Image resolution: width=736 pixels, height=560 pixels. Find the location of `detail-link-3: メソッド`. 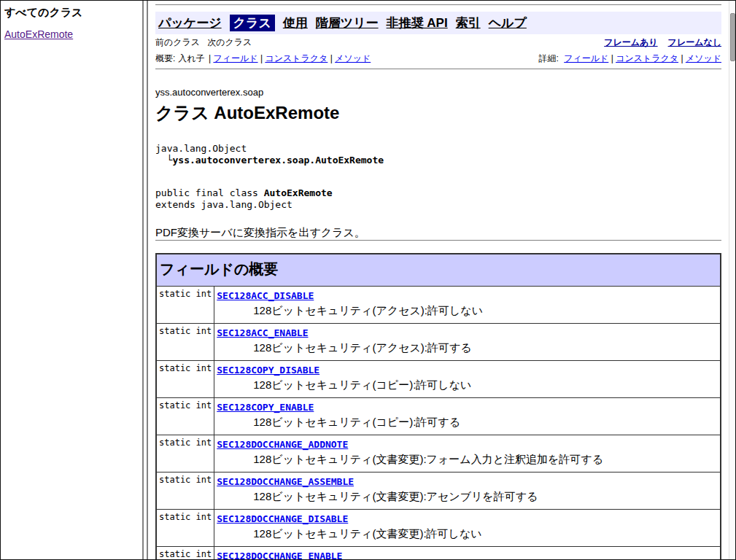

detail-link-3: メソッド is located at coordinates (703, 58).